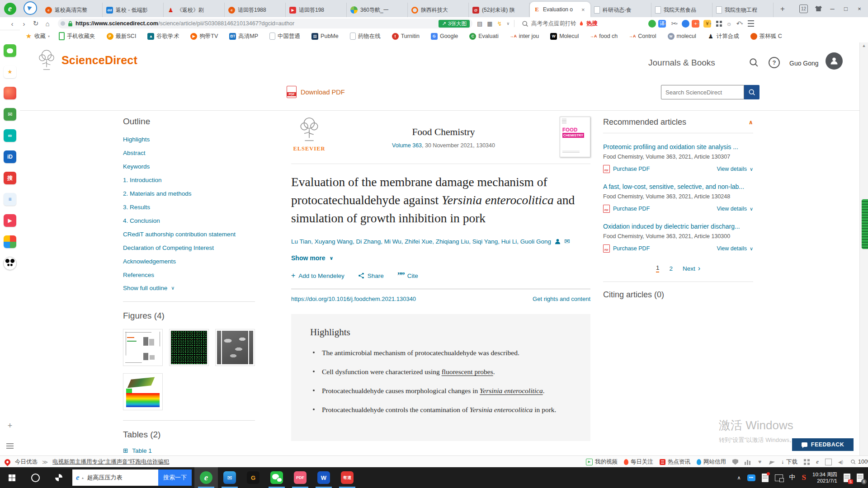 Image resolution: width=868 pixels, height=488 pixels. Describe the element at coordinates (728, 23) in the screenshot. I see `extension-icon: ☼` at that location.